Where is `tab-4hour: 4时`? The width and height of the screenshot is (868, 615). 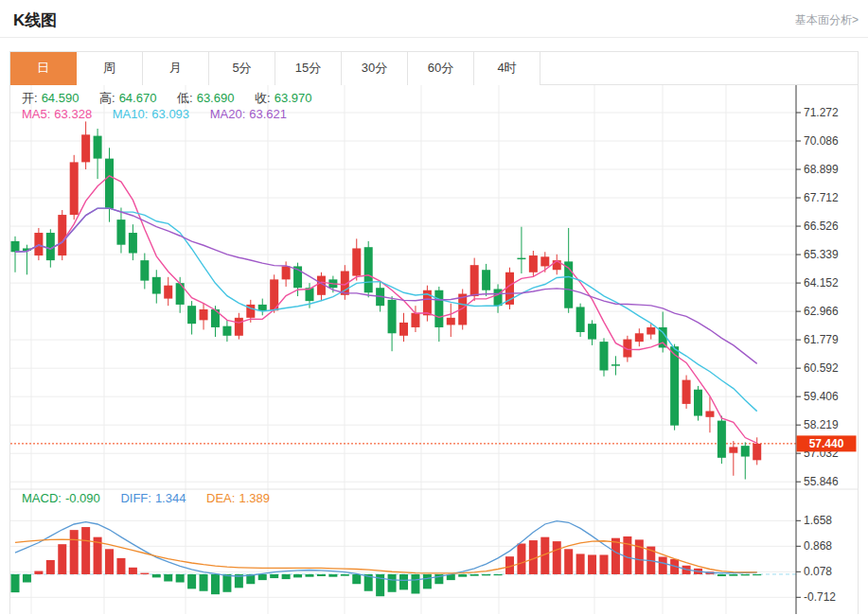 tab-4hour: 4时 is located at coordinates (507, 68).